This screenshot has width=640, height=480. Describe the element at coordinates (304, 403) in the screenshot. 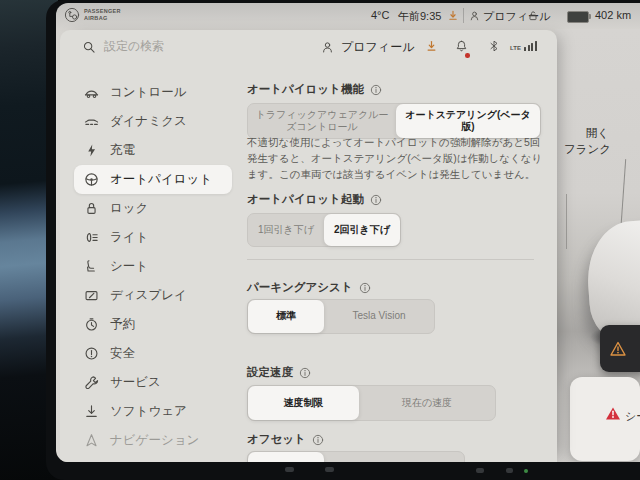

I see `option-speed-limit: 速度制限` at that location.